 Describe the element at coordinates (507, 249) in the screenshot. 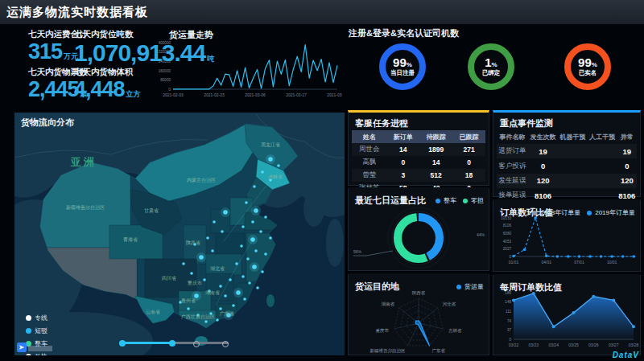

I see `svg-text: 2027` at that location.